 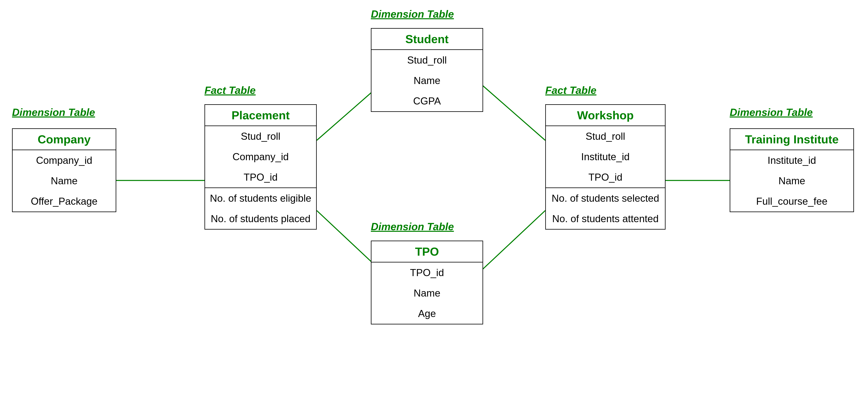 What do you see at coordinates (605, 208) in the screenshot?
I see `workshop-fields-bottom: No. of students selected No. of students…` at bounding box center [605, 208].